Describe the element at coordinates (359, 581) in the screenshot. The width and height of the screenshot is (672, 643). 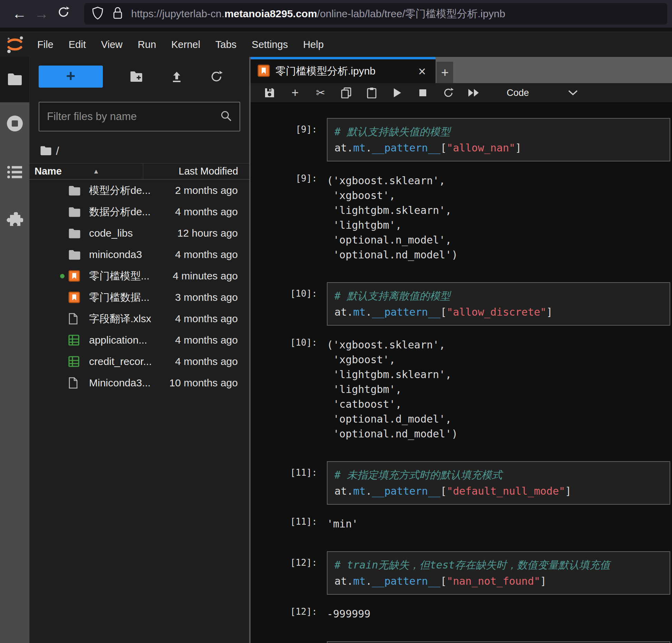
I see `code-token-attr: mt` at that location.